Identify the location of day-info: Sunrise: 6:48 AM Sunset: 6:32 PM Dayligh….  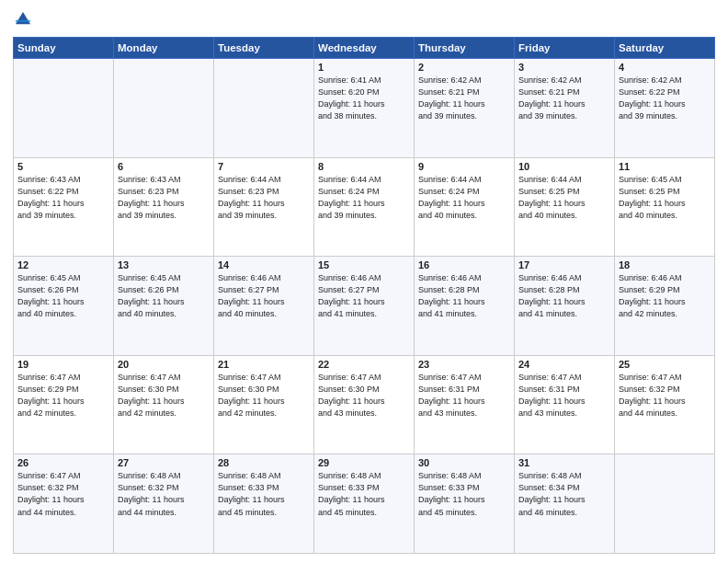
(164, 494).